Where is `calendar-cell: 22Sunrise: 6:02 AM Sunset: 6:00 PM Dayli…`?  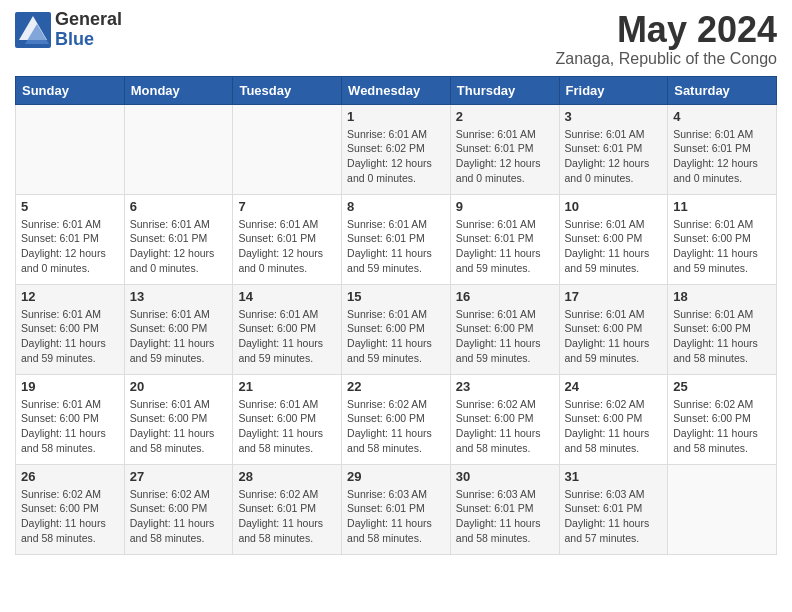 calendar-cell: 22Sunrise: 6:02 AM Sunset: 6:00 PM Dayli… is located at coordinates (396, 419).